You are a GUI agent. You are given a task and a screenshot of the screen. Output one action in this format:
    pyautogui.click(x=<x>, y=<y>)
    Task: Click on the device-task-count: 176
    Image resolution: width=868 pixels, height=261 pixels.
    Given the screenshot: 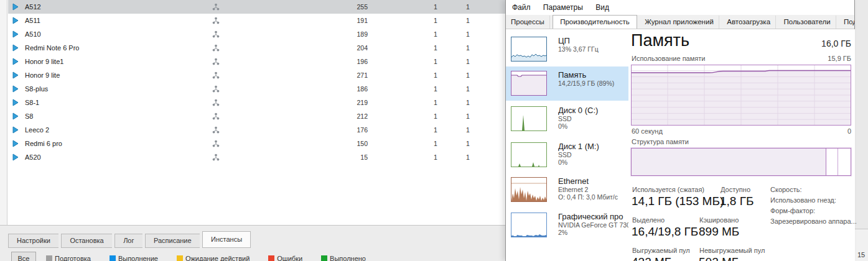 What is the action you would take?
    pyautogui.click(x=352, y=130)
    